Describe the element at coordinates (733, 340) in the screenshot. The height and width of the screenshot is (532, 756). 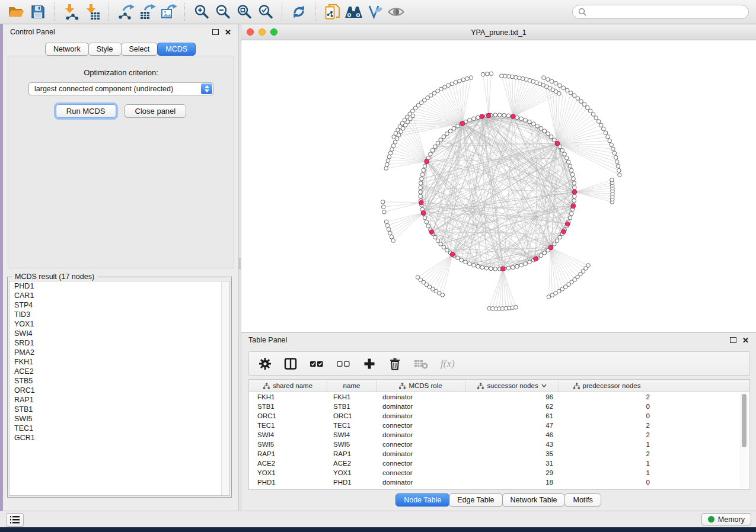
I see `float-table-panel-icon` at that location.